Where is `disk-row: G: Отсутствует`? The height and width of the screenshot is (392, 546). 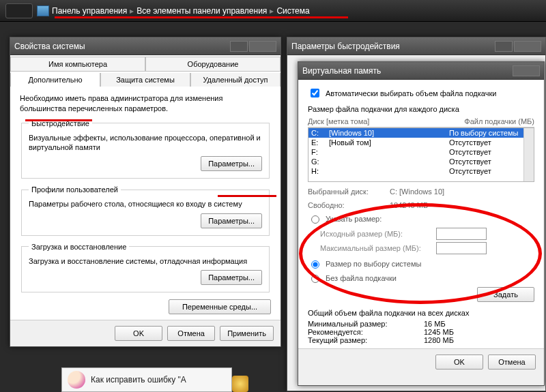 disk-row: G: Отсутствует is located at coordinates (421, 162).